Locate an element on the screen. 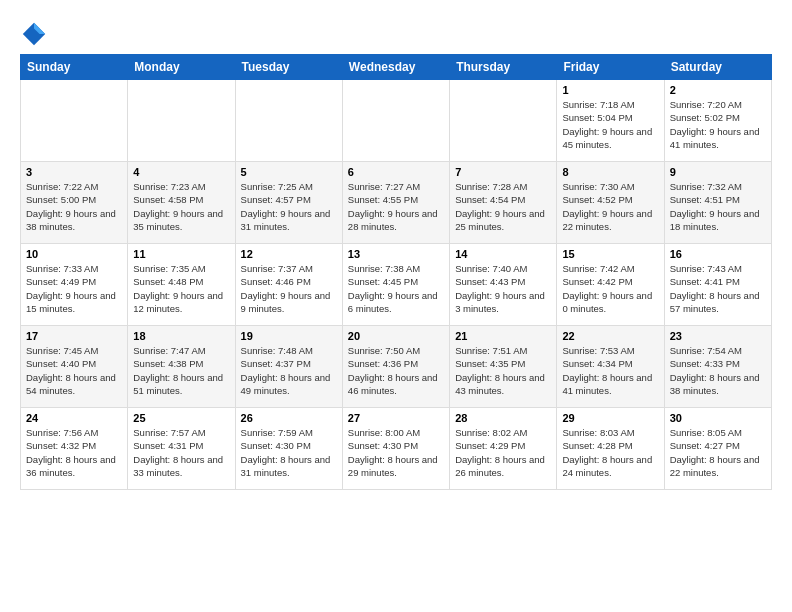 The image size is (792, 612). day-info: Sunrise: 7:56 AM Sunset: 4:32 PM Dayligh… is located at coordinates (74, 452).